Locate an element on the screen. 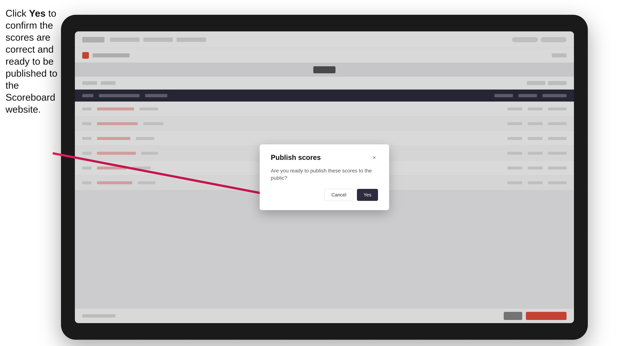 This screenshot has width=644, height=346. instruction-bold: Yes is located at coordinates (38, 13).